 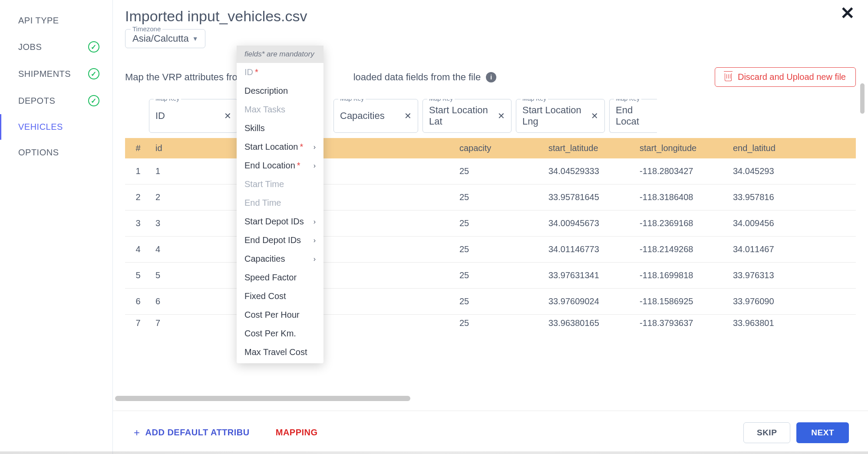 I want to click on close-icon: ✕, so click(x=848, y=13).